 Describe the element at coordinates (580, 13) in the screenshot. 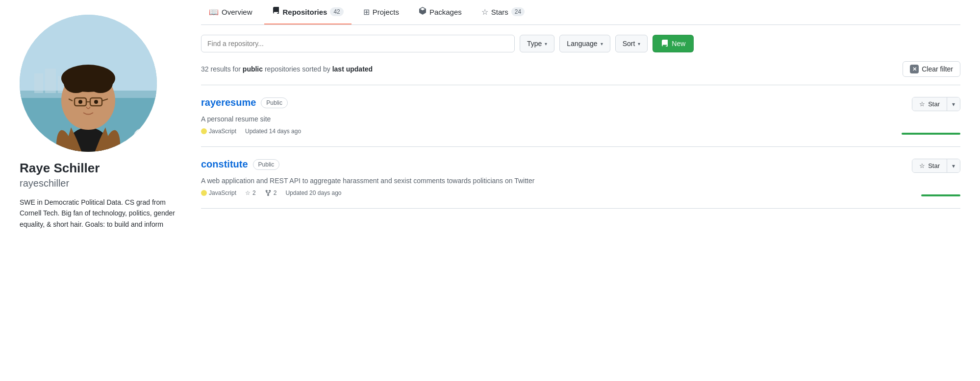

I see `tabs-bar: 📖 Overview Repositories 42 ⊞ Projects Pa…` at that location.